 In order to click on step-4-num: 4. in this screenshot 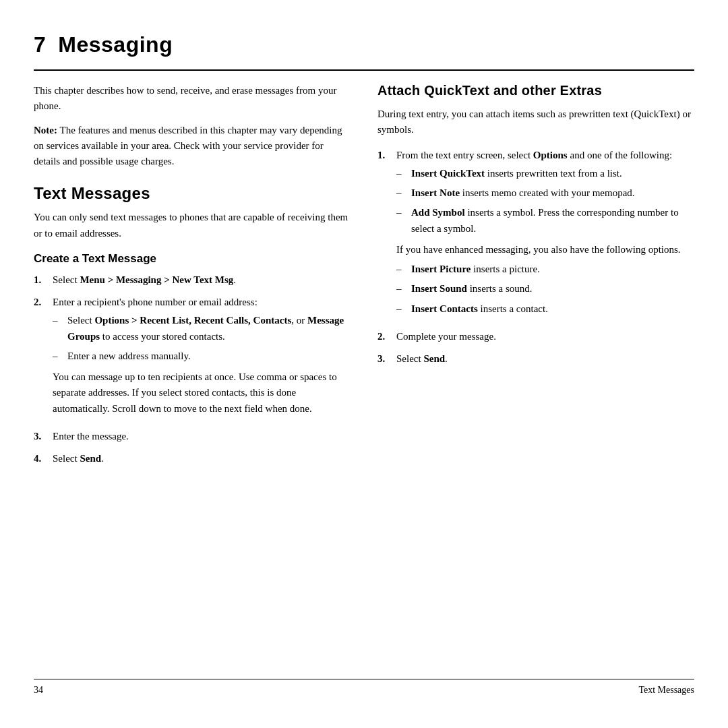, I will do `click(43, 458)`.